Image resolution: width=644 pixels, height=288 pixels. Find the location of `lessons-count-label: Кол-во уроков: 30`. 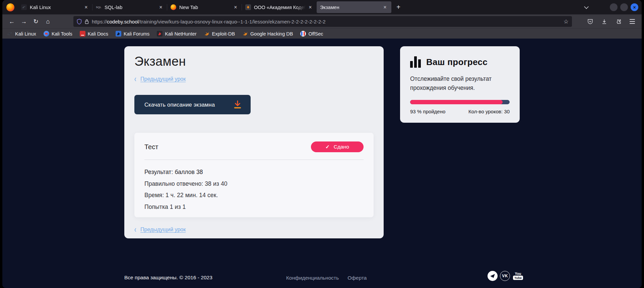

lessons-count-label: Кол-во уроков: 30 is located at coordinates (489, 111).